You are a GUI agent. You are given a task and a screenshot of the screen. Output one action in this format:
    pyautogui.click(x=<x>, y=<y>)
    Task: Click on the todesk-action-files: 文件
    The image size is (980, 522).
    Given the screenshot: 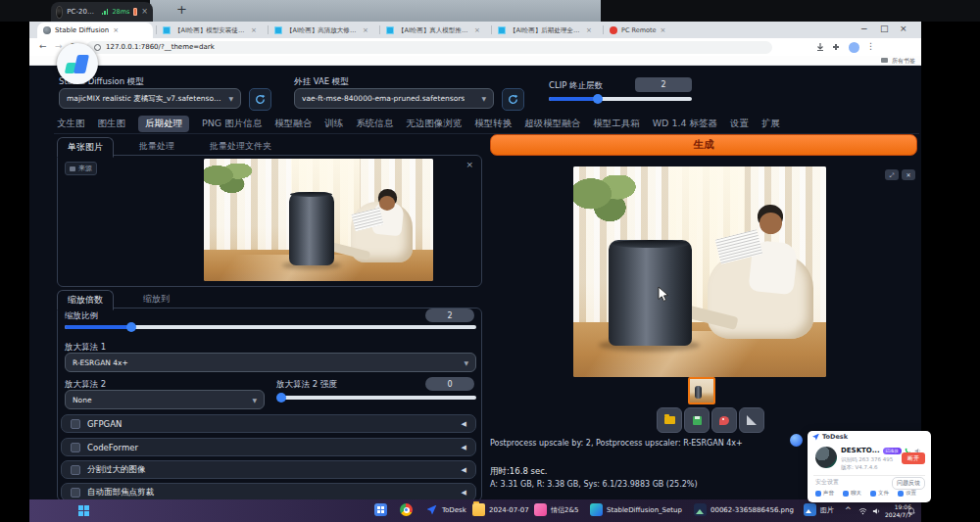 What is the action you would take?
    pyautogui.click(x=880, y=494)
    